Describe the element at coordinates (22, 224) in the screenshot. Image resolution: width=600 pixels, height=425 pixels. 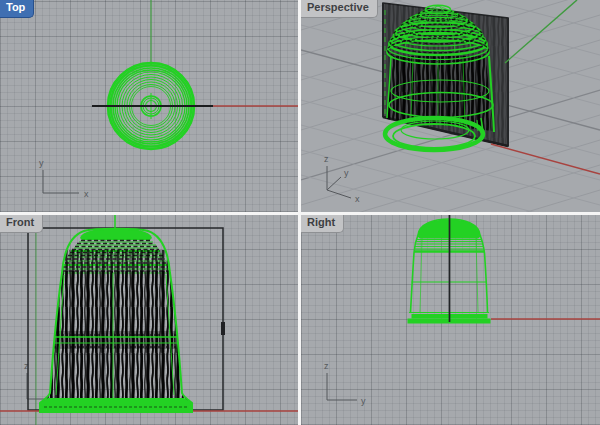
I see `viewport-tab-front: Front` at that location.